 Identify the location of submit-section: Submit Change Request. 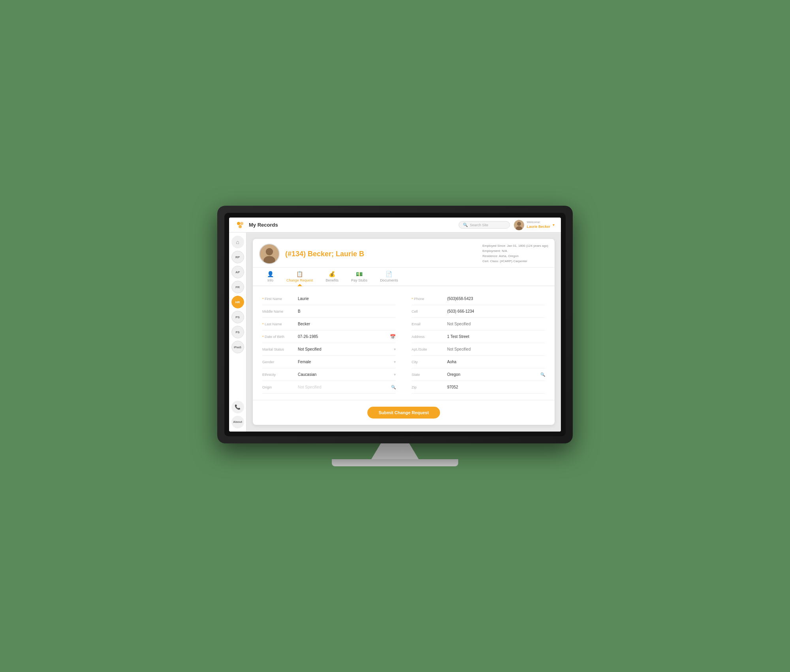
(404, 412).